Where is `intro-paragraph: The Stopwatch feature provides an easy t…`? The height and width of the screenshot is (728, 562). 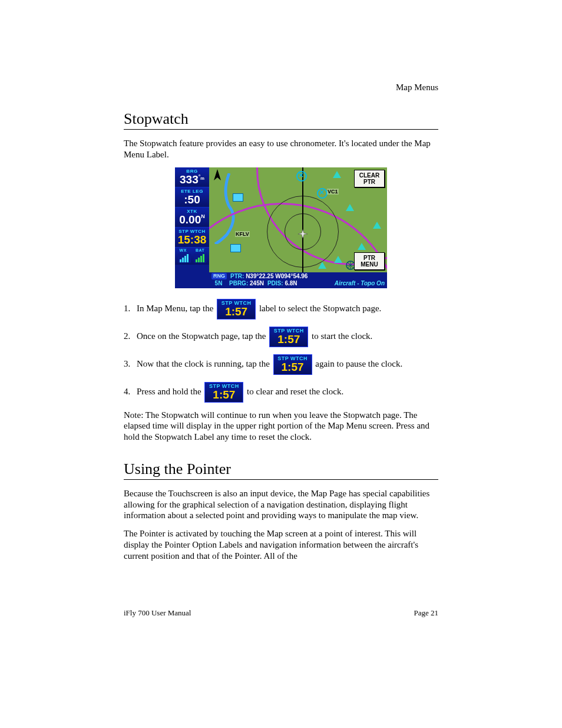 intro-paragraph: The Stopwatch feature provides an easy t… is located at coordinates (281, 149).